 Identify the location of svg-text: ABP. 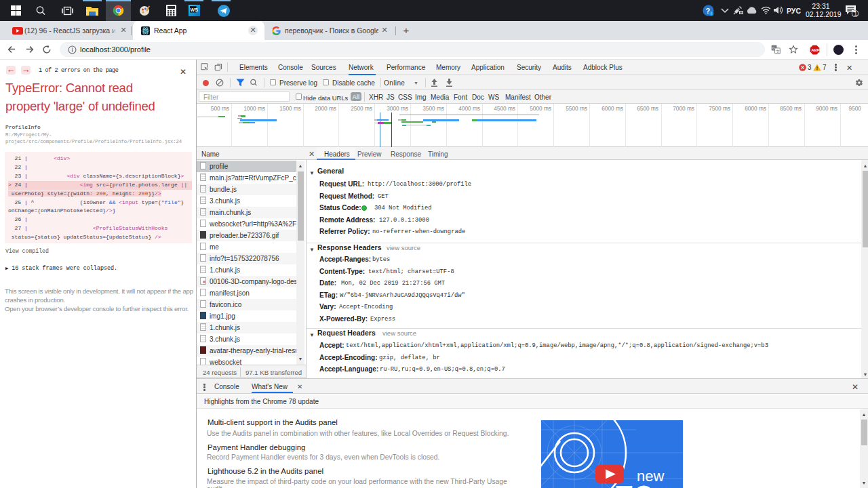
(815, 50).